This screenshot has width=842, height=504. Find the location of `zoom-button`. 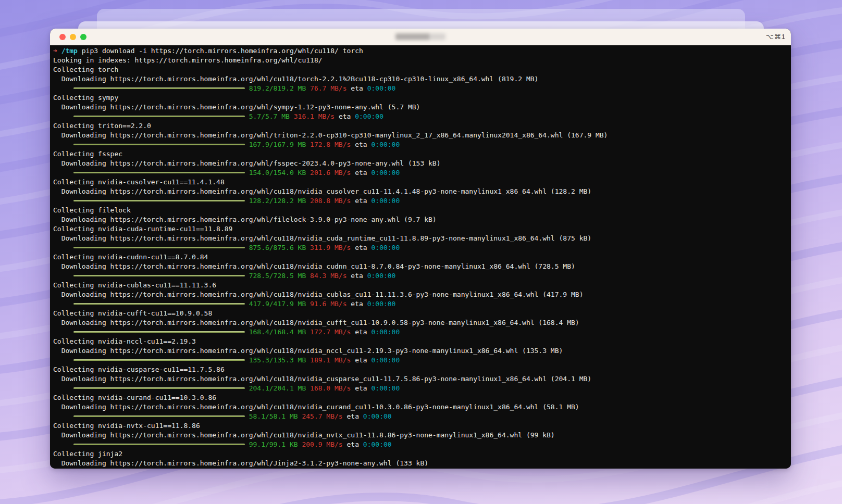

zoom-button is located at coordinates (83, 37).